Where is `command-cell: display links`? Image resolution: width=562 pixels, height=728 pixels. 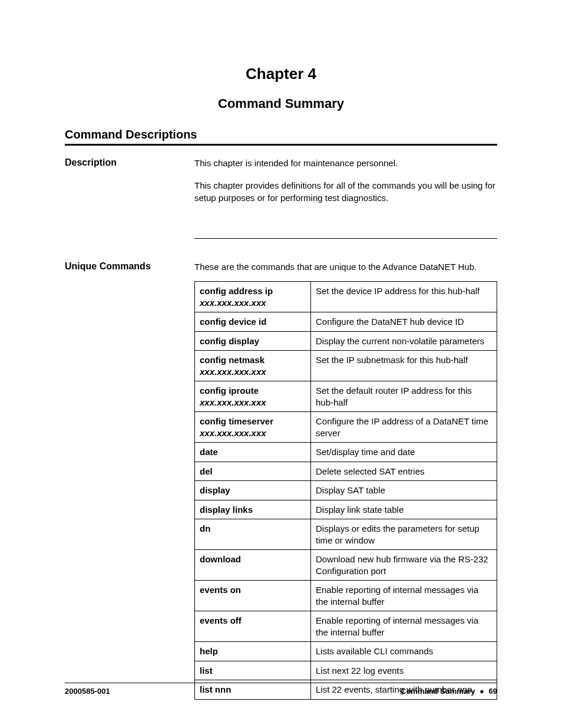
command-cell: display links is located at coordinates (253, 509).